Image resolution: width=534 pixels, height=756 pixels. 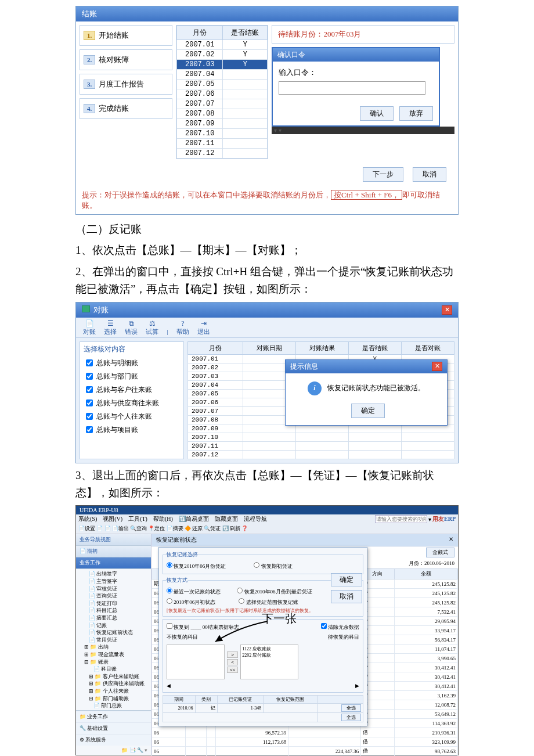 What do you see at coordinates (163, 519) in the screenshot?
I see `menu-help: 帮助(H)` at bounding box center [163, 519].